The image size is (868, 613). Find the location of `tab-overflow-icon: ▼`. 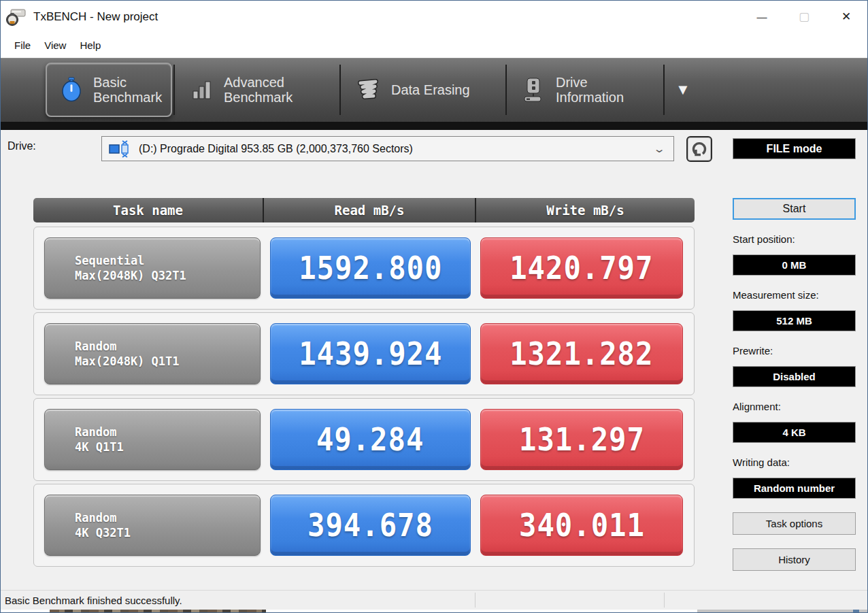

tab-overflow-icon: ▼ is located at coordinates (683, 90).